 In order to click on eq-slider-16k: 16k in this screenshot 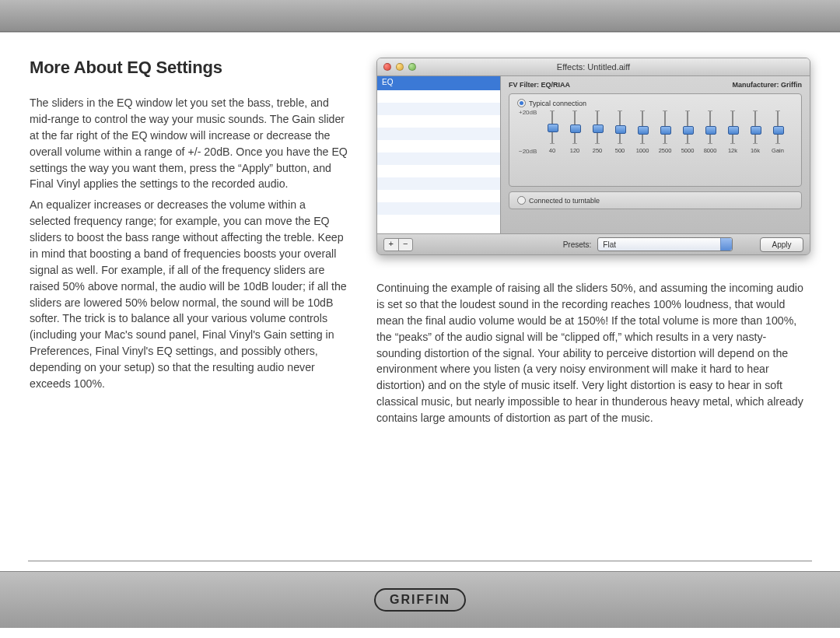, I will do `click(755, 132)`.